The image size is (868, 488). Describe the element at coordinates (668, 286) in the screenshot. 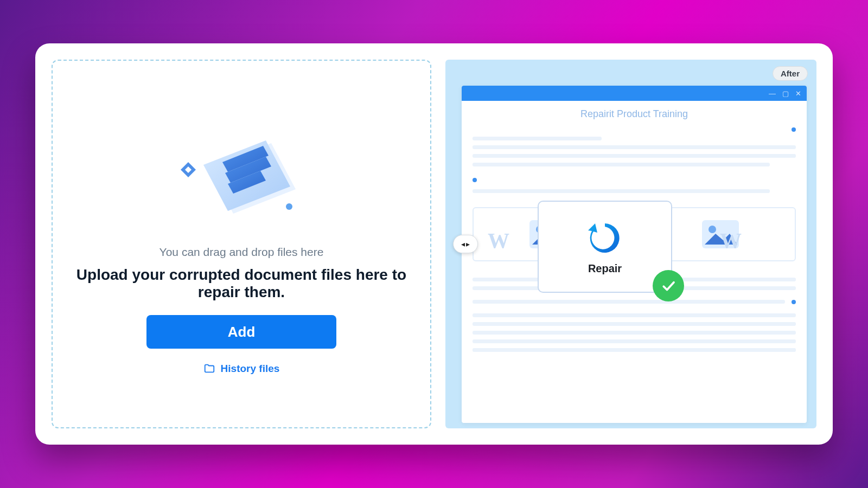

I see `check-icon` at that location.